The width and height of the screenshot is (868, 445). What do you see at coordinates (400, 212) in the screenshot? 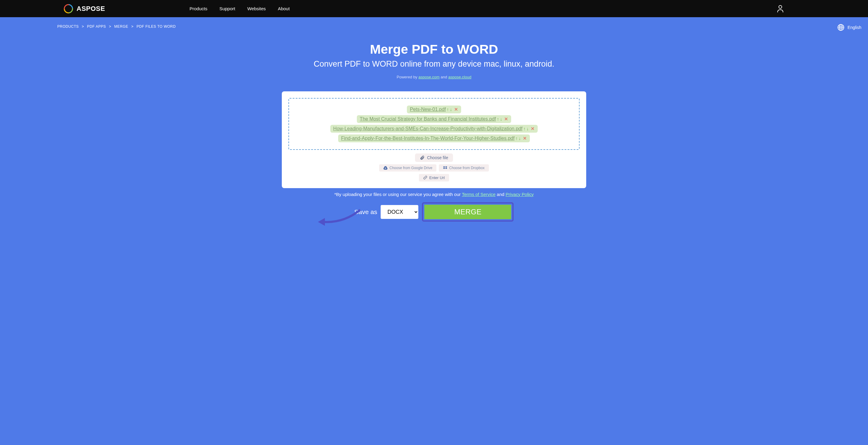
I see `format-select: DOCX` at bounding box center [400, 212].